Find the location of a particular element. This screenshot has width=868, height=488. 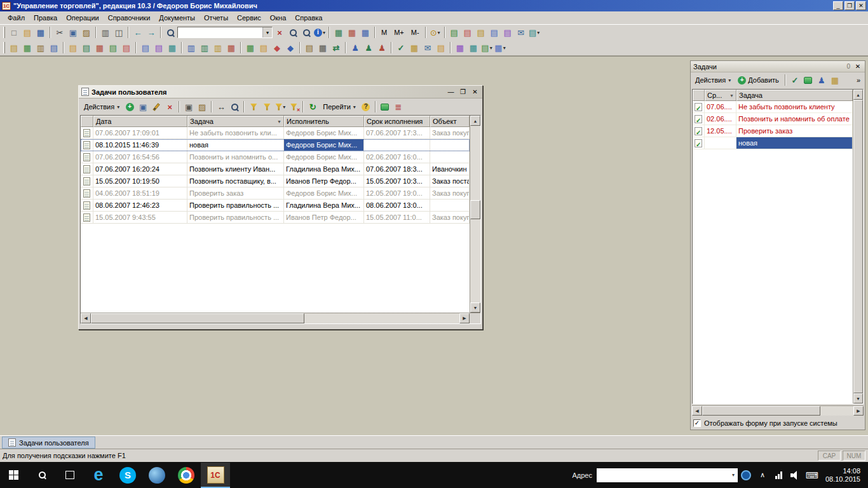

post-document-icon: ▤ is located at coordinates (454, 32).